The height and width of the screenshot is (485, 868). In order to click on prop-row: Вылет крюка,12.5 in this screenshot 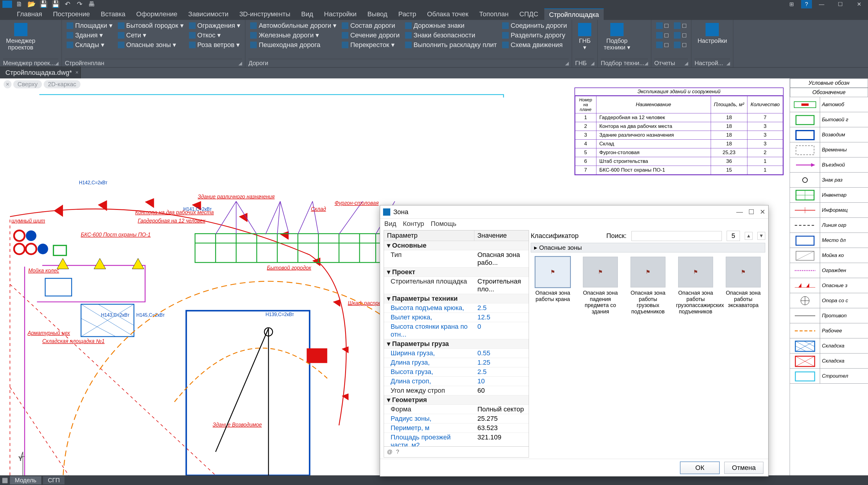, I will do `click(456, 317)`.